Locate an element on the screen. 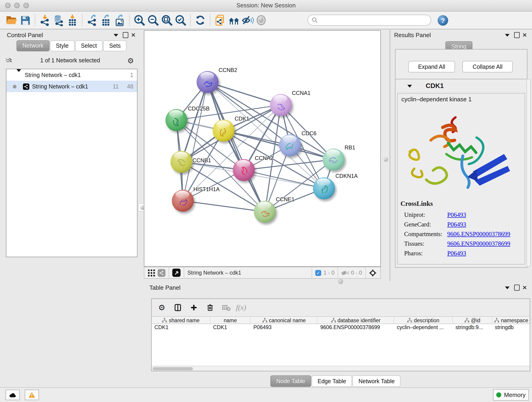  section-expander-icon is located at coordinates (410, 86).